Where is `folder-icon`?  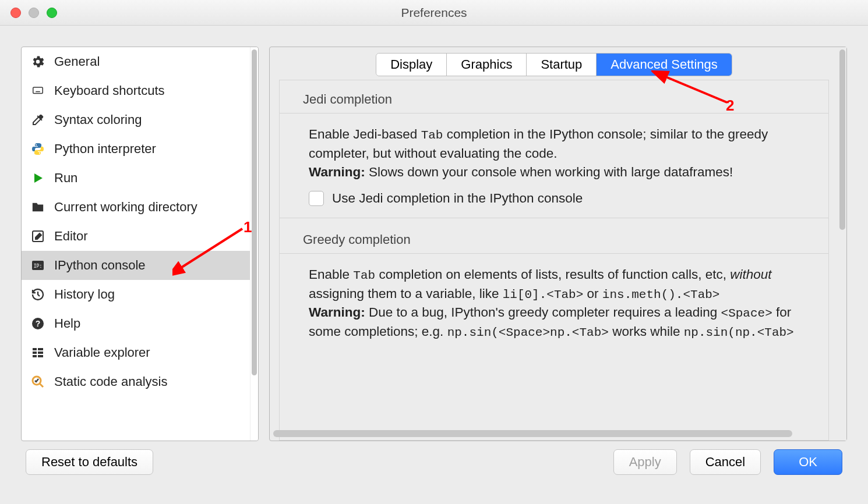 folder-icon is located at coordinates (38, 207).